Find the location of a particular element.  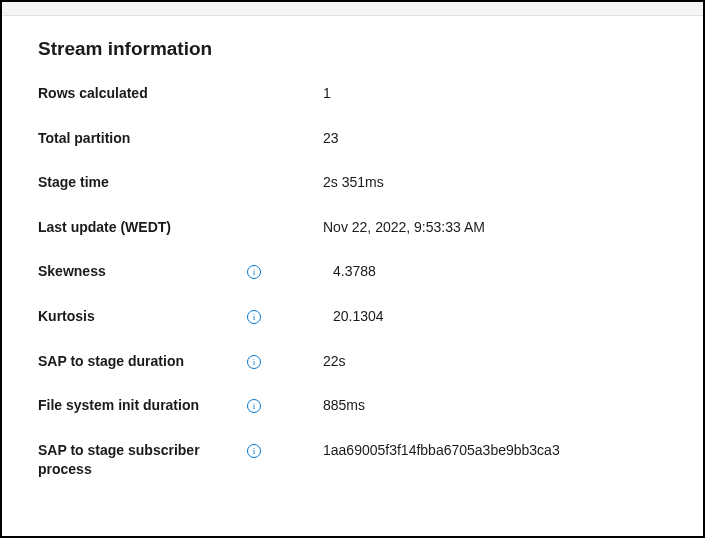

value-kurtosis: 20.1304 is located at coordinates (470, 316).